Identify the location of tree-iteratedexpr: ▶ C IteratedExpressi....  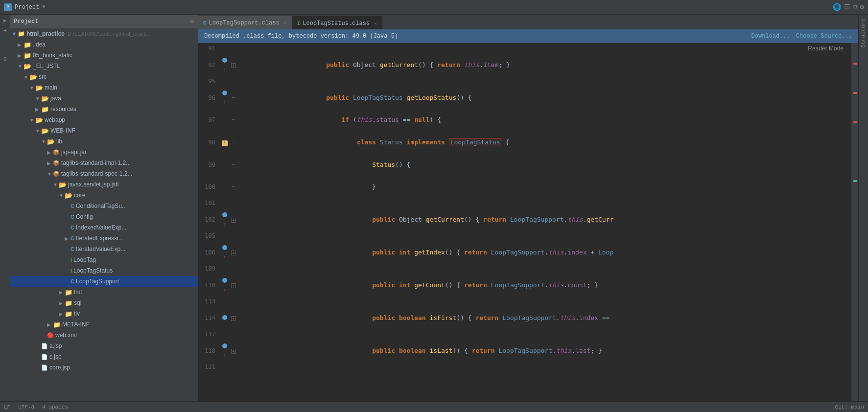
(104, 238).